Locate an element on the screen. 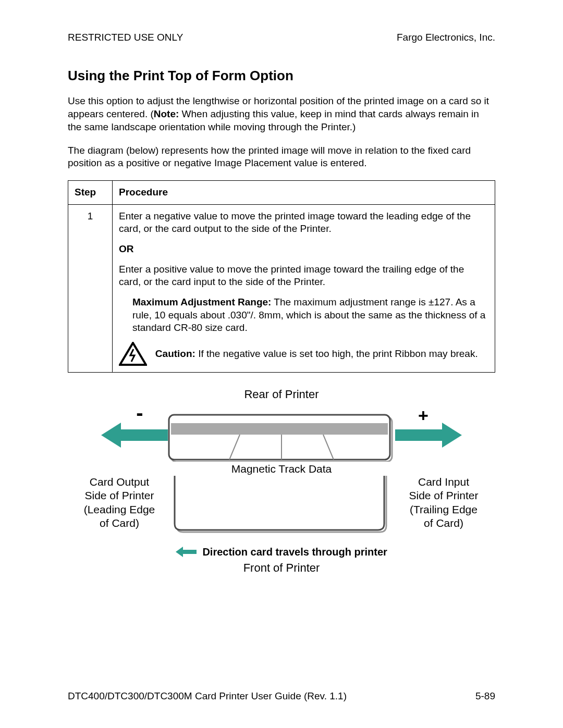 The height and width of the screenshot is (728, 563). intro-paragraph-2: The diagram (below) represents how the p… is located at coordinates (282, 157).